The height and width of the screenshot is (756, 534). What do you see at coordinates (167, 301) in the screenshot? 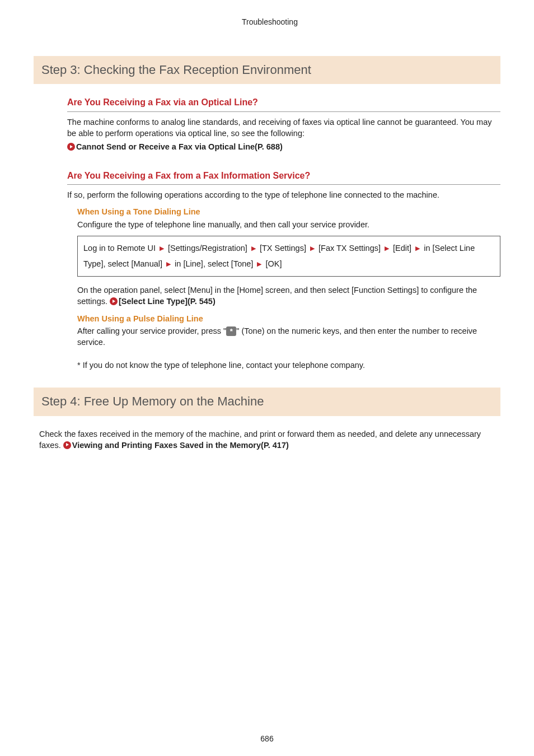
I see `tone-p2-link: [Select Line Type](P. 545)` at bounding box center [167, 301].